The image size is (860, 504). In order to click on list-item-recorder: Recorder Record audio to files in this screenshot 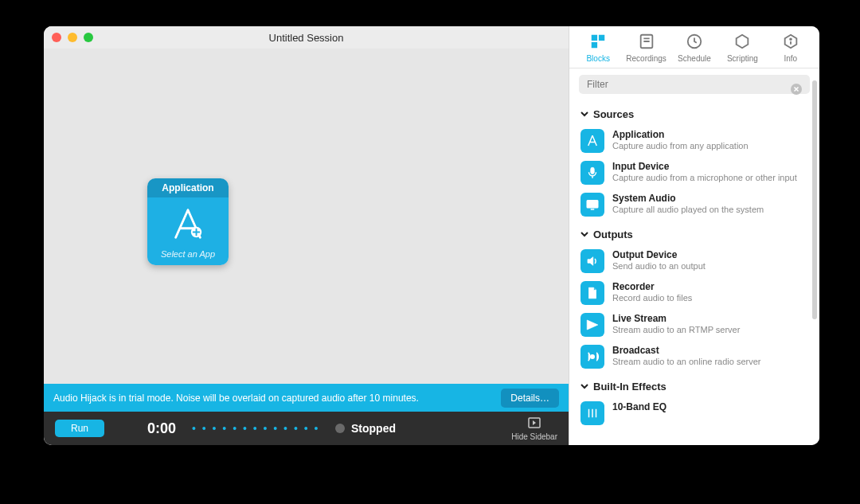, I will do `click(698, 293)`.